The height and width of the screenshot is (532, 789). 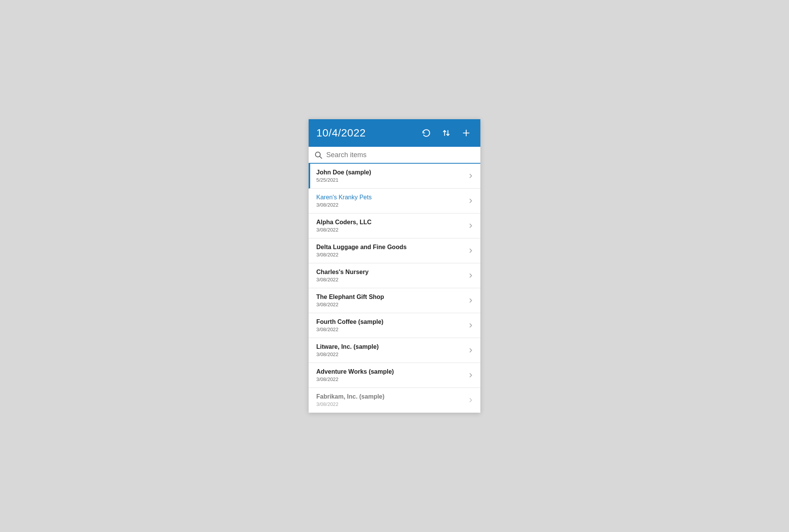 What do you see at coordinates (390, 297) in the screenshot?
I see `item-name: The Elephant Gift Shop` at bounding box center [390, 297].